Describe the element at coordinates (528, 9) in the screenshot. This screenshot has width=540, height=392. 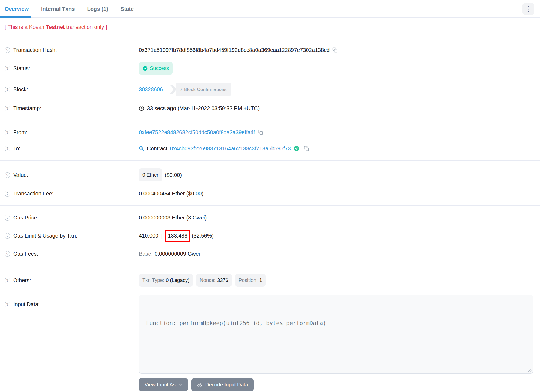
I see `kebab-icon: ⋮` at that location.